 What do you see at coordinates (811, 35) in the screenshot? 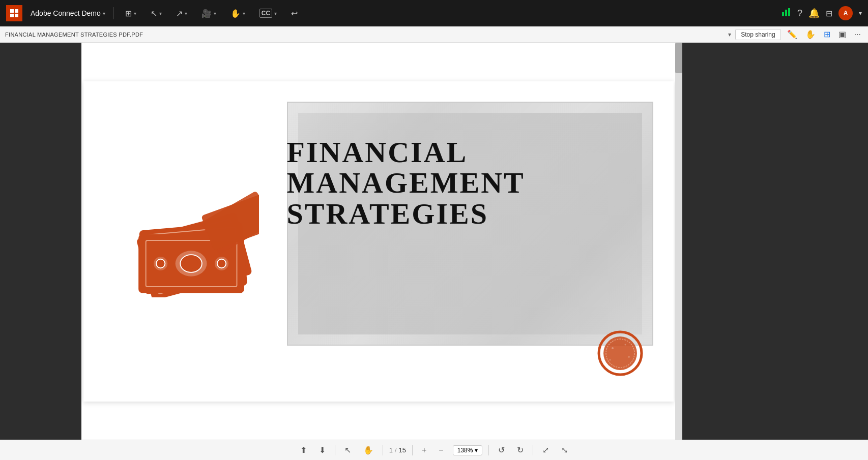
I see `hand-button: ✋` at bounding box center [811, 35].